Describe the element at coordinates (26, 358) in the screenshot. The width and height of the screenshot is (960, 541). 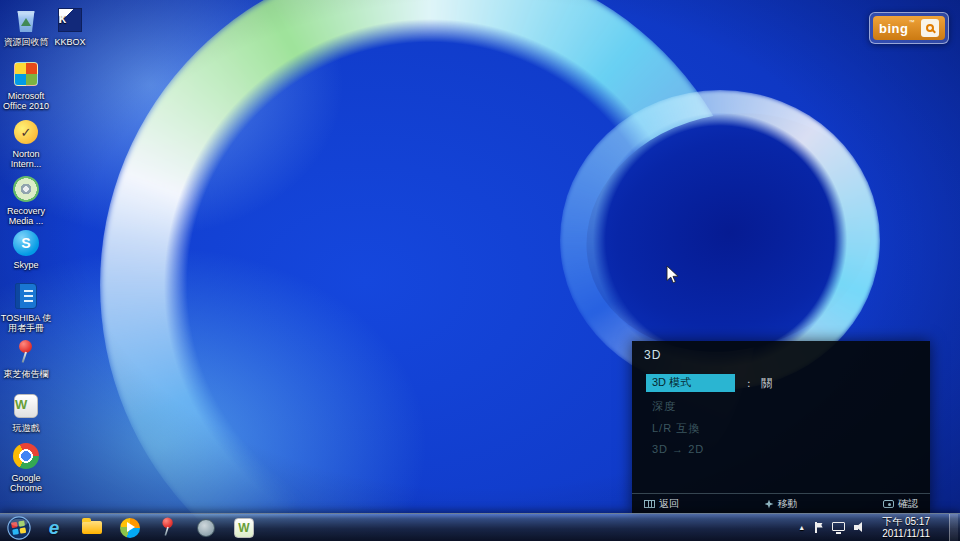
I see `desktop-icon-toshiba-bulletin: 東芝佈告欄` at that location.